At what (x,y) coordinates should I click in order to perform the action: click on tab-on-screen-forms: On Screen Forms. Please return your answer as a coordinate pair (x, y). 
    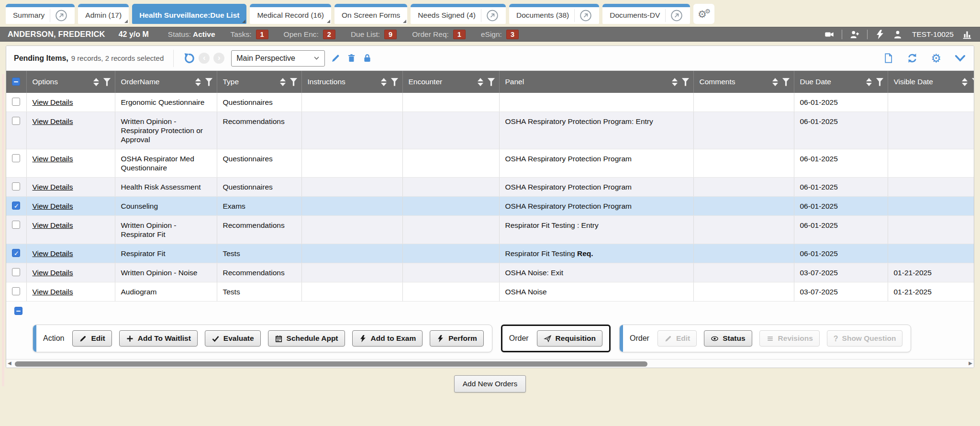
    Looking at the image, I should click on (371, 14).